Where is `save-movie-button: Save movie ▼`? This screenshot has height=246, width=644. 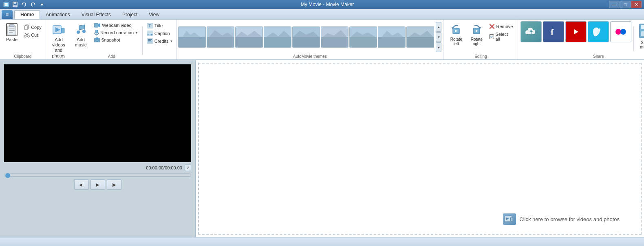
save-movie-button: Save movie ▼ is located at coordinates (640, 38).